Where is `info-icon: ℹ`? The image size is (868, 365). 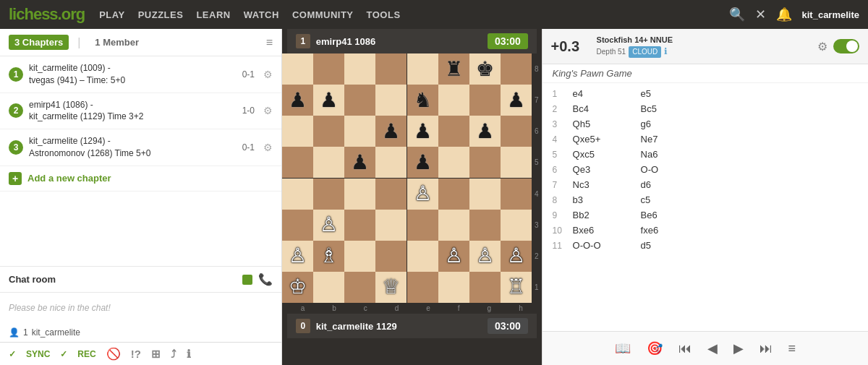
info-icon: ℹ is located at coordinates (189, 354).